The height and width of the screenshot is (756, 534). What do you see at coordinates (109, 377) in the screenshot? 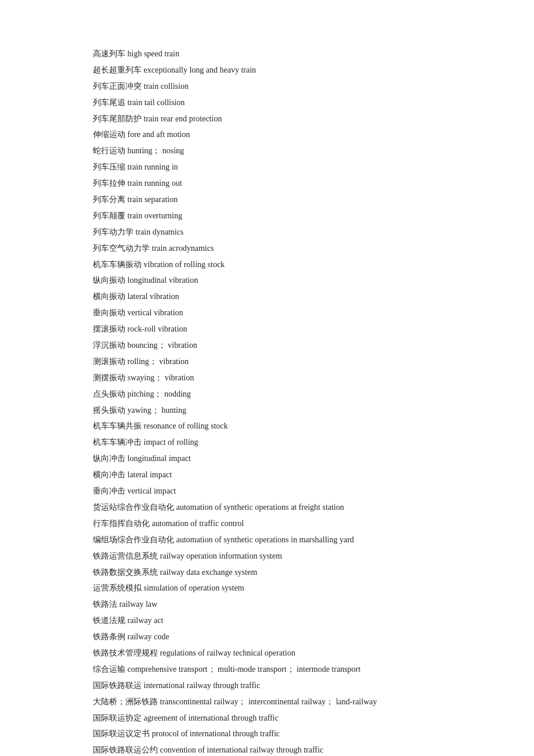
I see `chinese-term: 测摆振动` at bounding box center [109, 377].